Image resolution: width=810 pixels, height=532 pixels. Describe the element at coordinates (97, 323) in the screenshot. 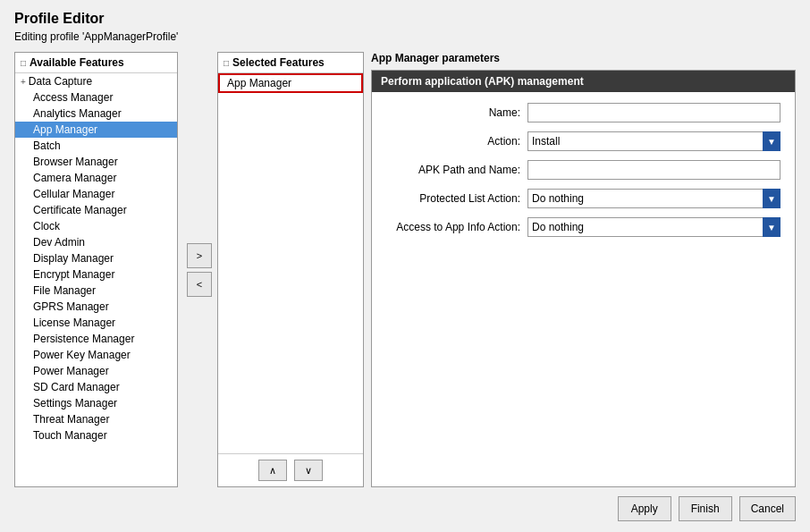

I see `list-item-license-manager: License Manager` at that location.